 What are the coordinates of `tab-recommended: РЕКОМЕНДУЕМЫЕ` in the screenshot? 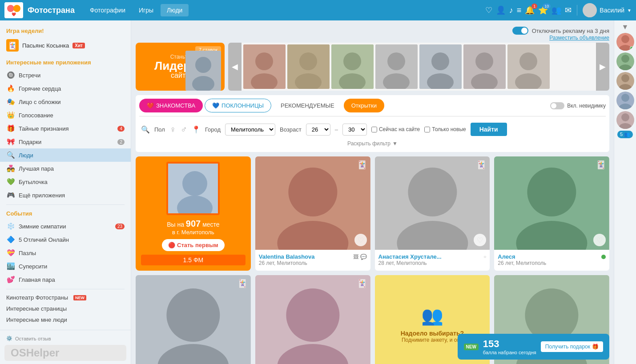 It's located at (308, 106).